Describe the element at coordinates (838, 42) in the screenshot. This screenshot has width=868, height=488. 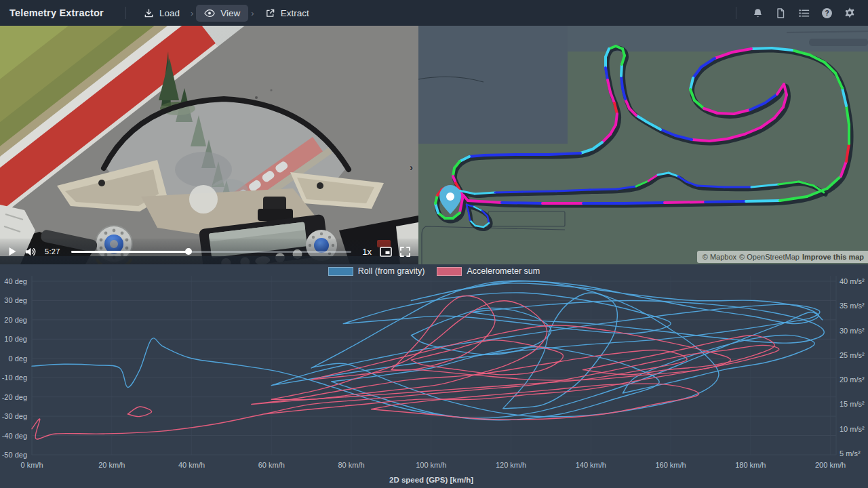
I see `map-road-segment` at that location.